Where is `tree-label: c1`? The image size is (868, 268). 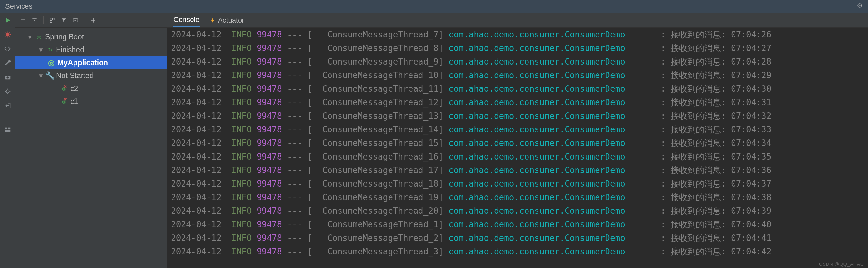
tree-label: c1 is located at coordinates (74, 102).